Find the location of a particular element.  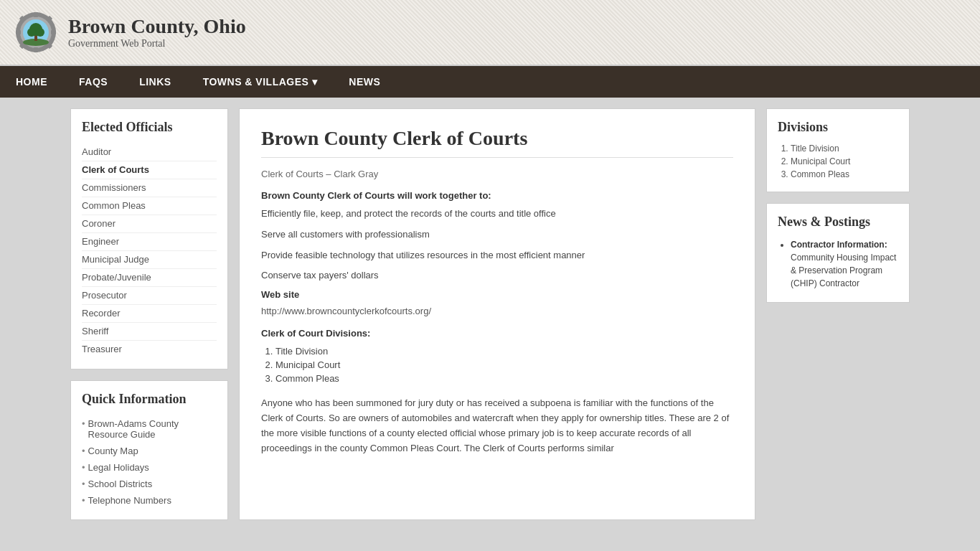

list-item: School Districts is located at coordinates (149, 484).